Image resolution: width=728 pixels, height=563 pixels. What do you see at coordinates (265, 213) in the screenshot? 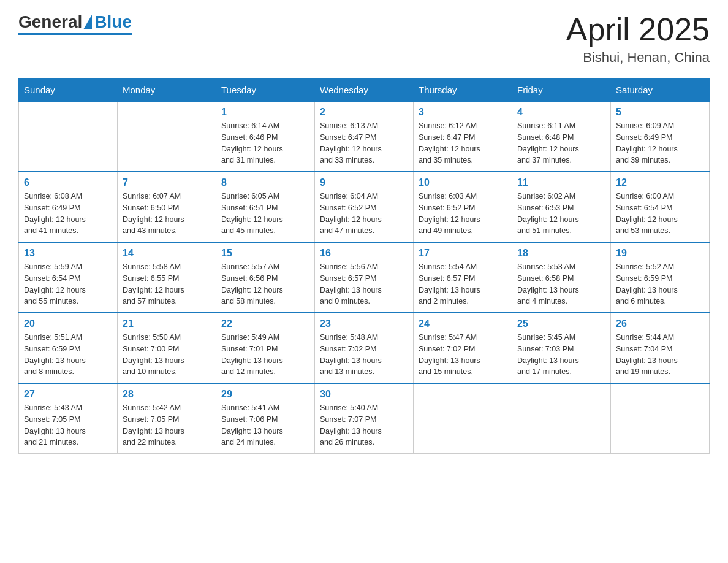
I see `day-info: Sunrise: 6:05 AMSunset: 6:51 PMDaylight:…` at bounding box center [265, 213].